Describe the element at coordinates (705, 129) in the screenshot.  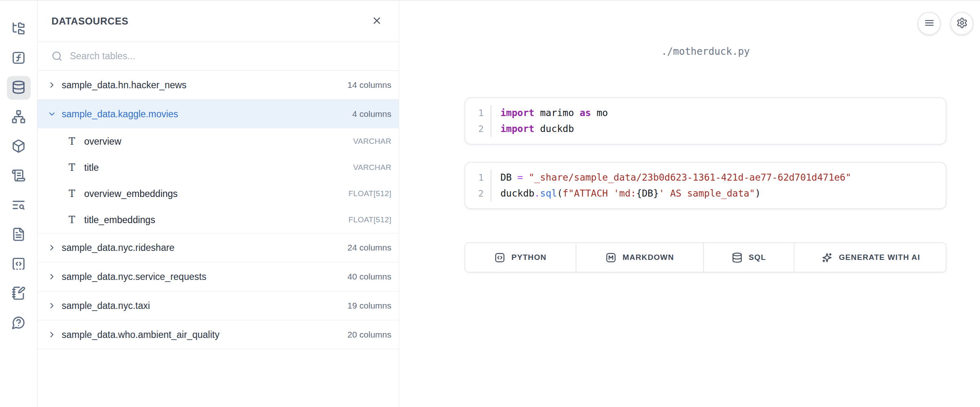
I see `code-line: 2import duckdb` at that location.